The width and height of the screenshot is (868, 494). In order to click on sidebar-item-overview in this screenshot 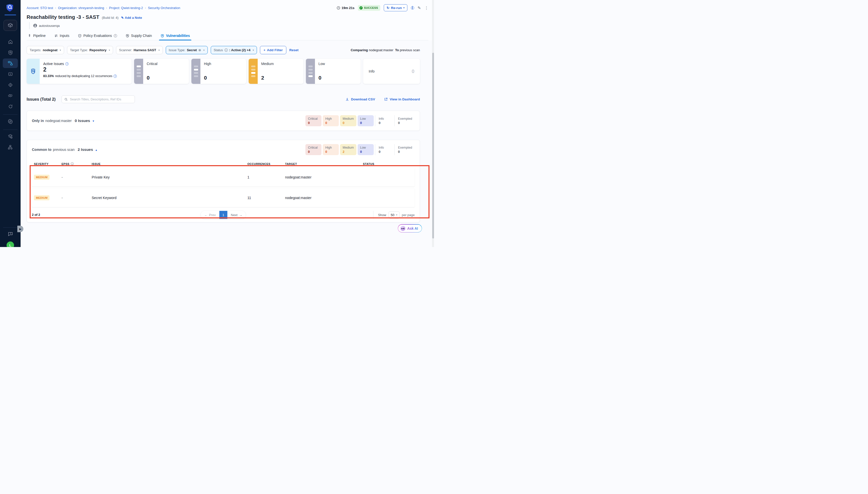, I will do `click(10, 53)`.